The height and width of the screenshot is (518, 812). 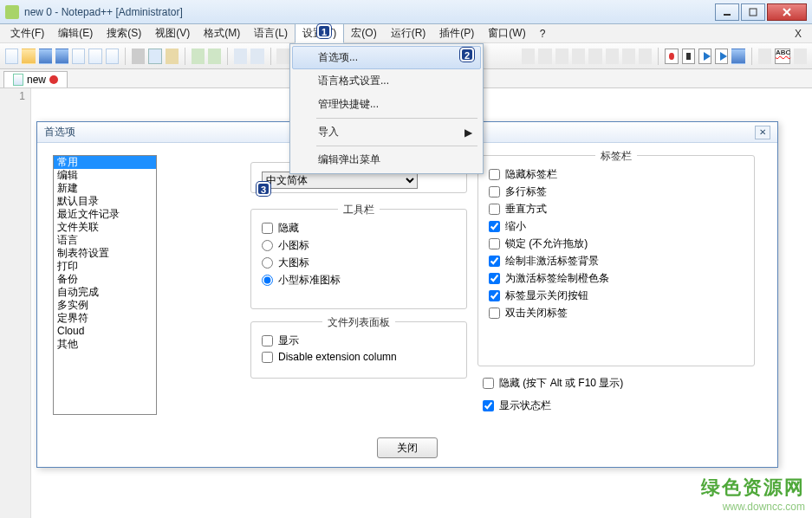 What do you see at coordinates (616, 262) in the screenshot?
I see `inactive-bg-checkbox: 绘制非激活标签背景` at bounding box center [616, 262].